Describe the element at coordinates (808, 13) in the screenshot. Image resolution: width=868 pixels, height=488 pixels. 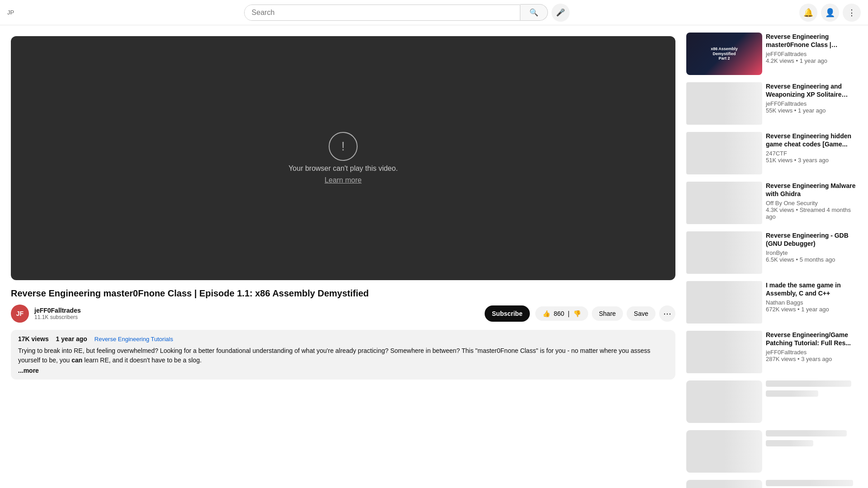
I see `notification-button: 🔔` at that location.